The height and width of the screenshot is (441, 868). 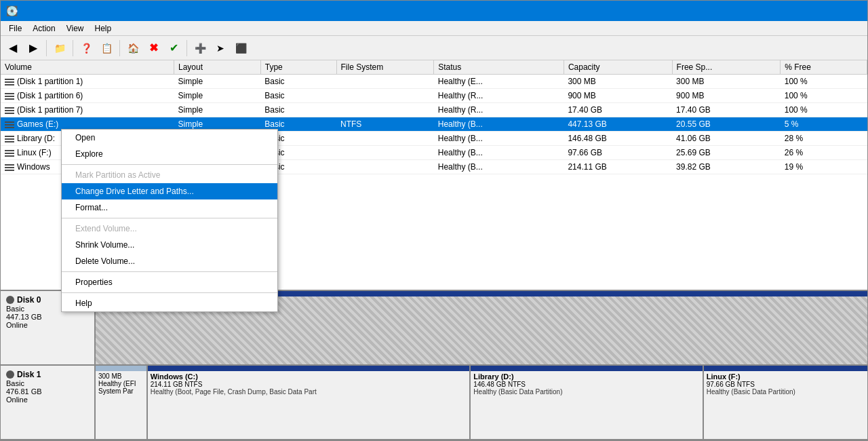 I want to click on context-menu-item: Mark Partition as Active, so click(x=170, y=175).